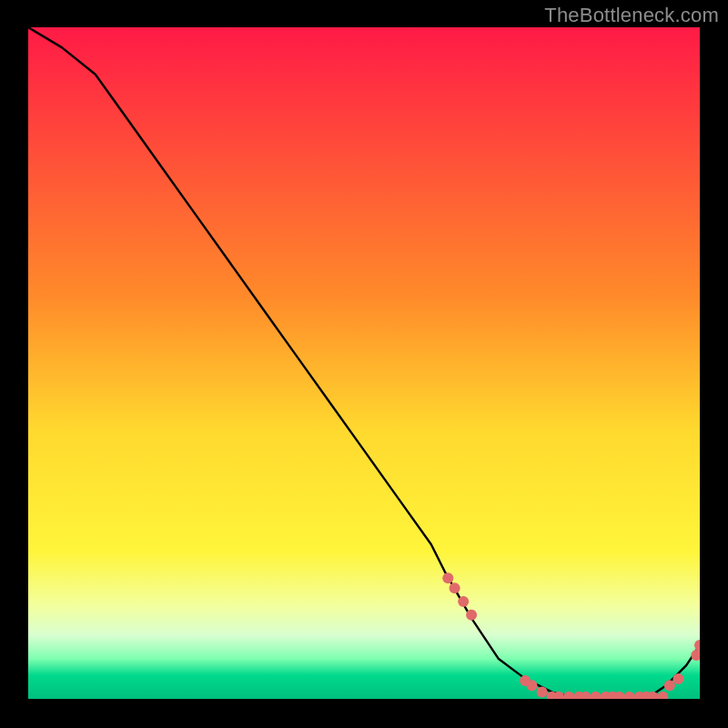 The width and height of the screenshot is (728, 728). I want to click on watermark-text: TheBottleneck.com, so click(632, 15).